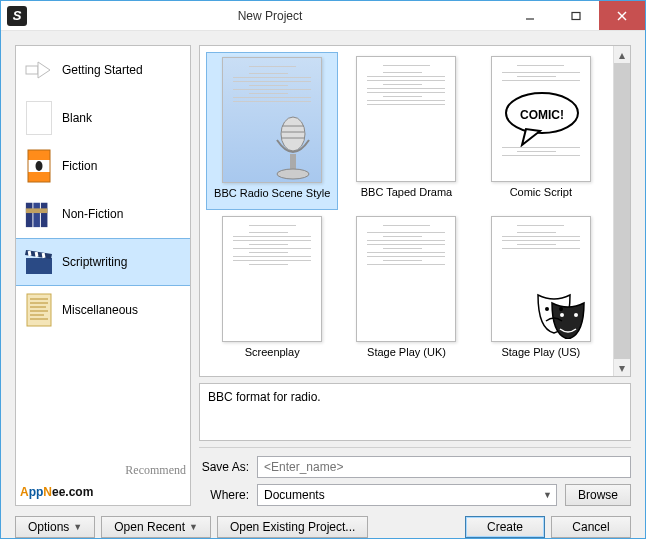 Image resolution: width=646 pixels, height=539 pixels. What do you see at coordinates (622, 54) in the screenshot?
I see `scroll-up-icon: ▴` at bounding box center [622, 54].